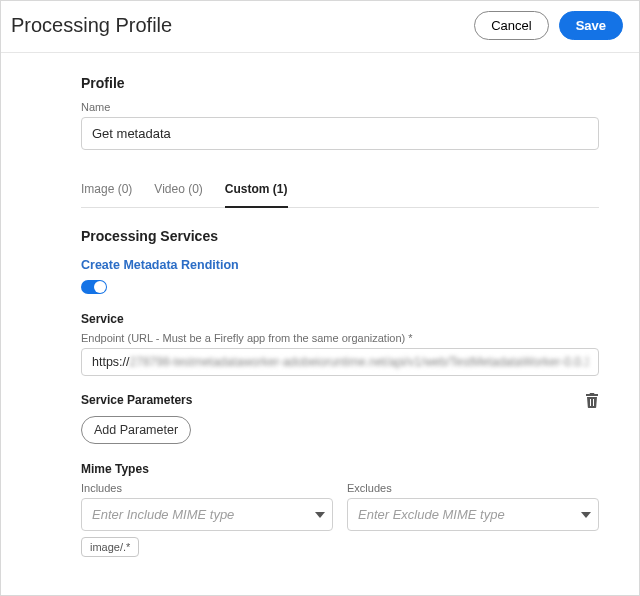 The width and height of the screenshot is (640, 596). What do you see at coordinates (592, 400) in the screenshot?
I see `trash-icon` at bounding box center [592, 400].